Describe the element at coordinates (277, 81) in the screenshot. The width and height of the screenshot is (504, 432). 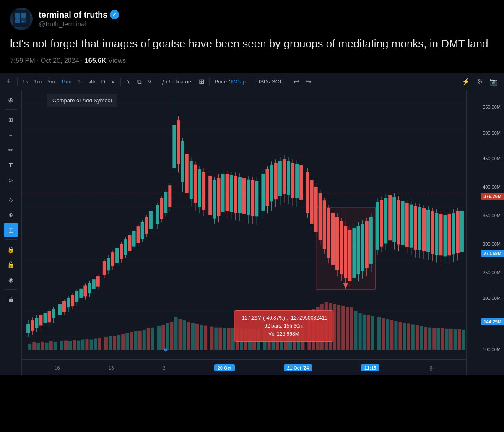
I see `sol-label: SOL` at that location.